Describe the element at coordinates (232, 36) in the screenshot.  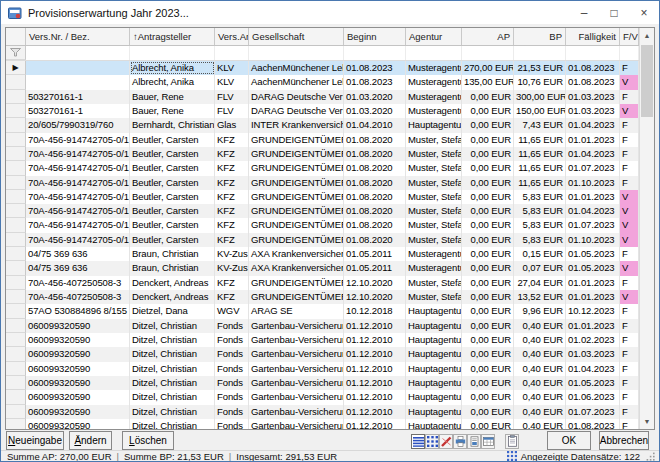
I see `column-header-art: Vers.Art.` at that location.